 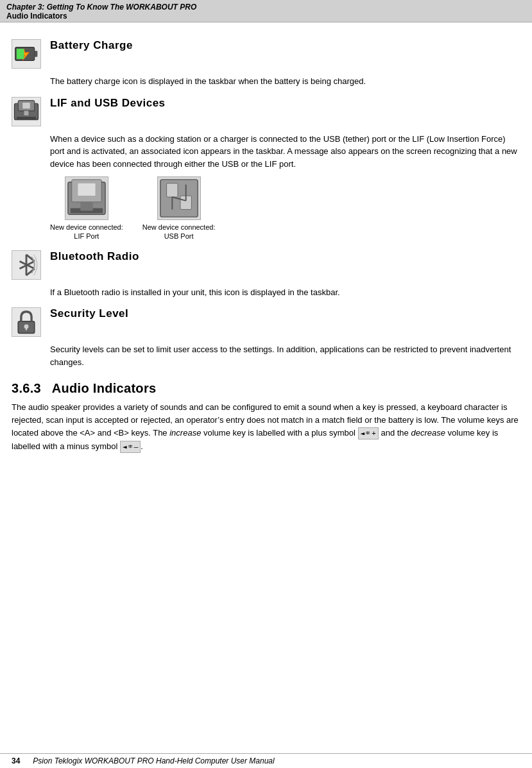 I want to click on audio-body: The audio speaker provides a variety of …, so click(x=266, y=427).